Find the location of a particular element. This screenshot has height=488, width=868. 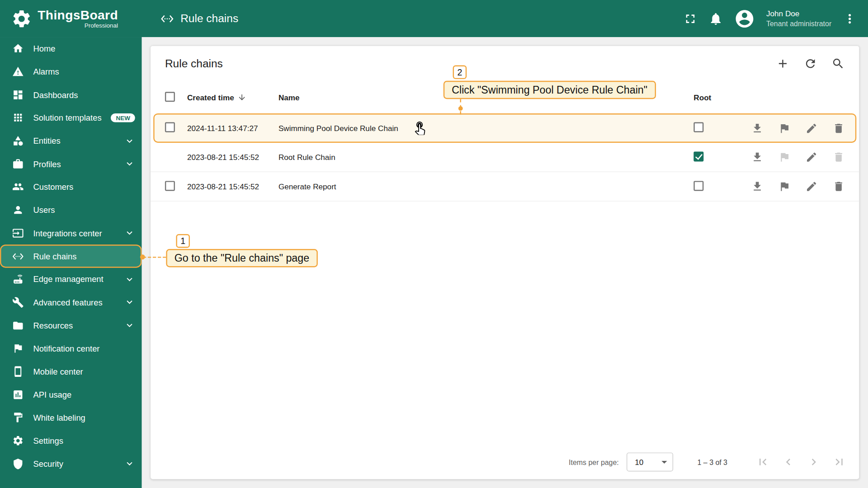

created-time-header: Created time is located at coordinates (233, 98).